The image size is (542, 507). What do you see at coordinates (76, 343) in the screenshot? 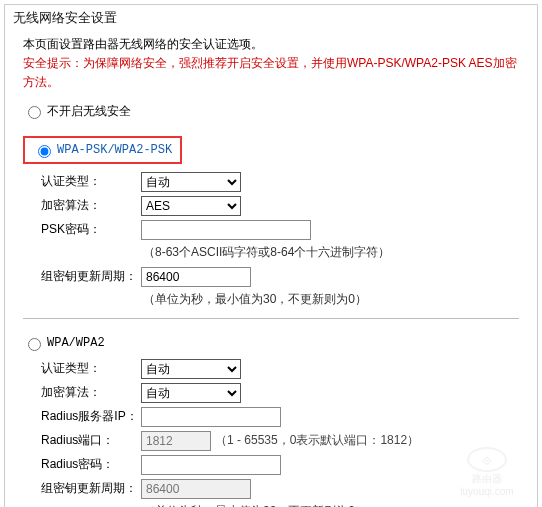
I see `wpa-option-label: WPA/WPA2` at bounding box center [76, 343].